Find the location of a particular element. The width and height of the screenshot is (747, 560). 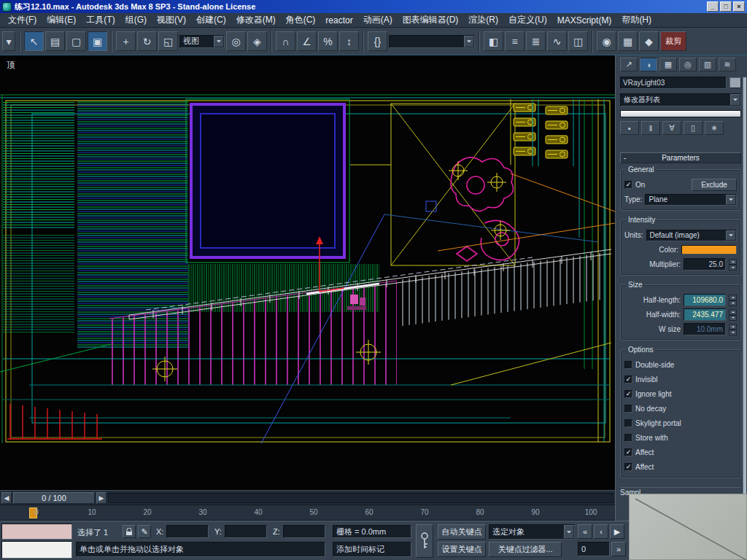

maxscript-mini-listener-input is located at coordinates (36, 550).